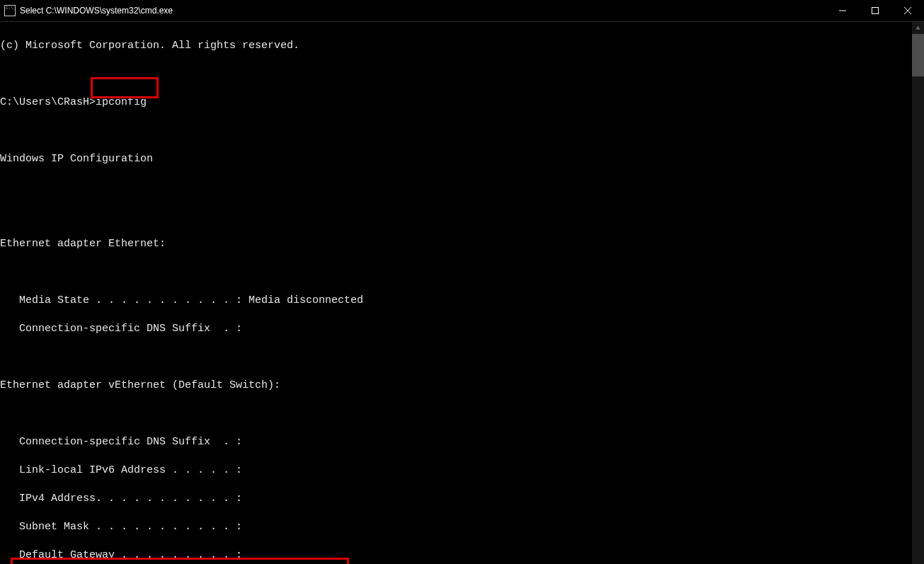  I want to click on adapter-detail: Media State . . . . . . . . . . ., so click(456, 301).